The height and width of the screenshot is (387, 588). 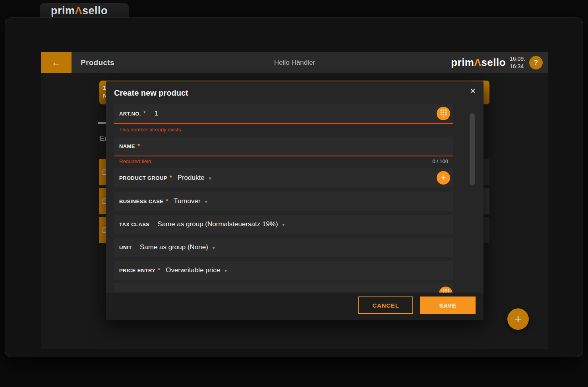 I want to click on field-label: TAX CLASS, so click(x=134, y=225).